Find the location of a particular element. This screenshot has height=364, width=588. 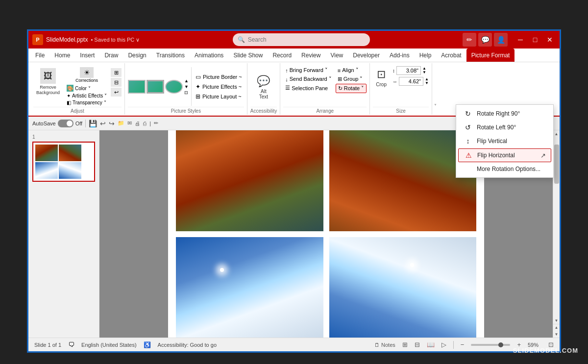

flip-horizontal-icon: ⚠ is located at coordinates (468, 155).